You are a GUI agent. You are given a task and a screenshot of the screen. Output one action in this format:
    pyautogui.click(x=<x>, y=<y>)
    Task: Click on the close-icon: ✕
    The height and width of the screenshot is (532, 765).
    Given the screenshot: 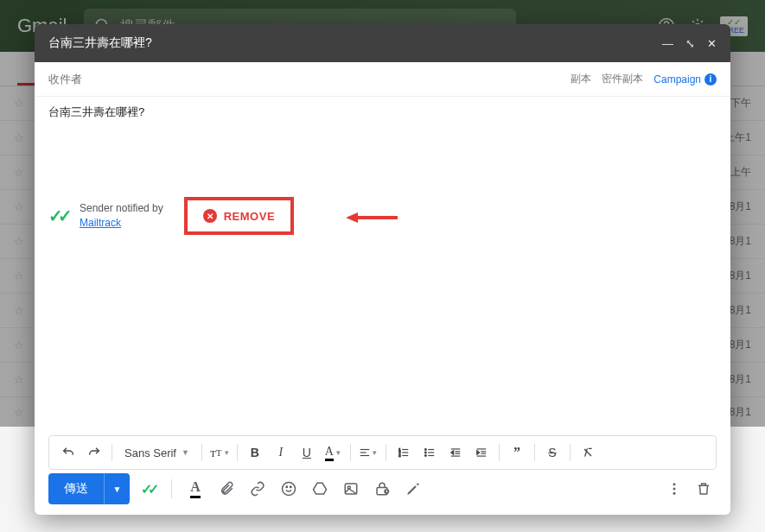 What is the action you would take?
    pyautogui.click(x=712, y=43)
    